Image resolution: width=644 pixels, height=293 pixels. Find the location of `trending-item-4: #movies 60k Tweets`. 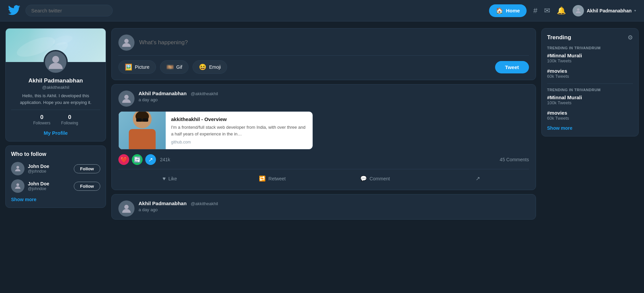

trending-item-4: #movies 60k Tweets is located at coordinates (590, 115).